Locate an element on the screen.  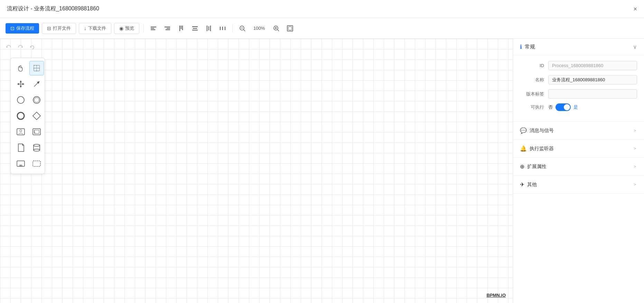
open-icon: ⊟ is located at coordinates (49, 28).